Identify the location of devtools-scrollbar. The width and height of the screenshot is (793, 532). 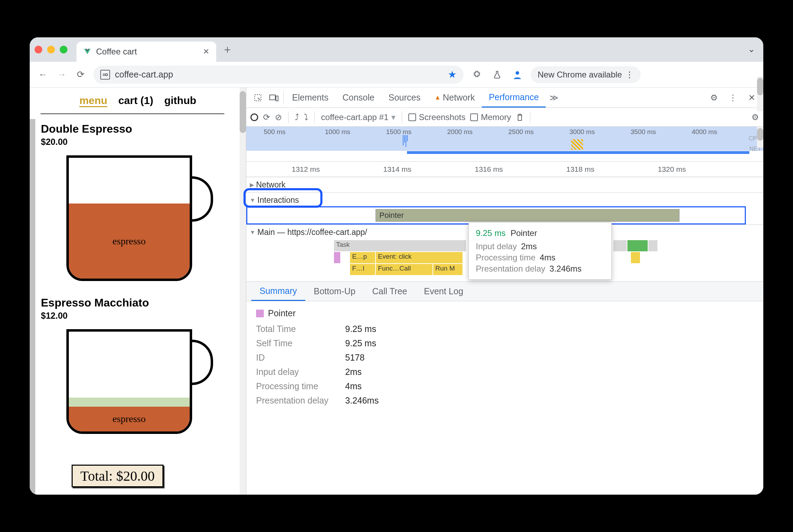
(760, 99).